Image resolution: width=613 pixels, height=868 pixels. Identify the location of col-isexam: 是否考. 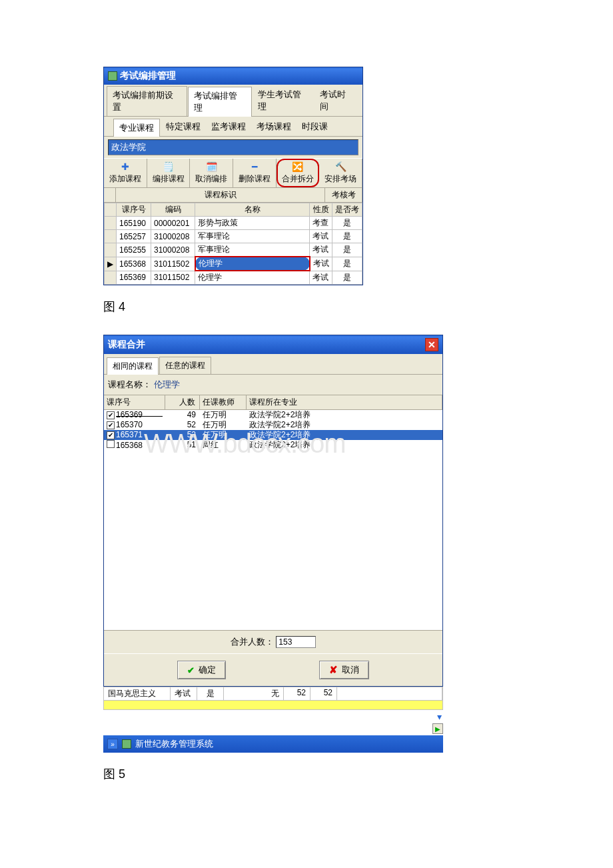
(348, 210).